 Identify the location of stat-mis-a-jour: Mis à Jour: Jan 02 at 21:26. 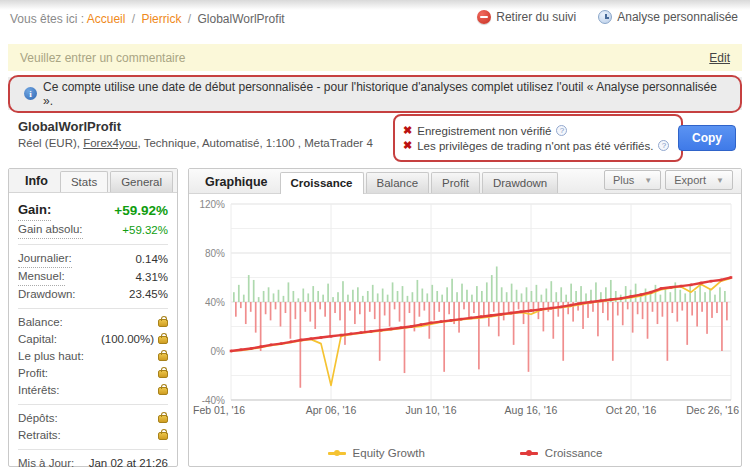
(93, 464).